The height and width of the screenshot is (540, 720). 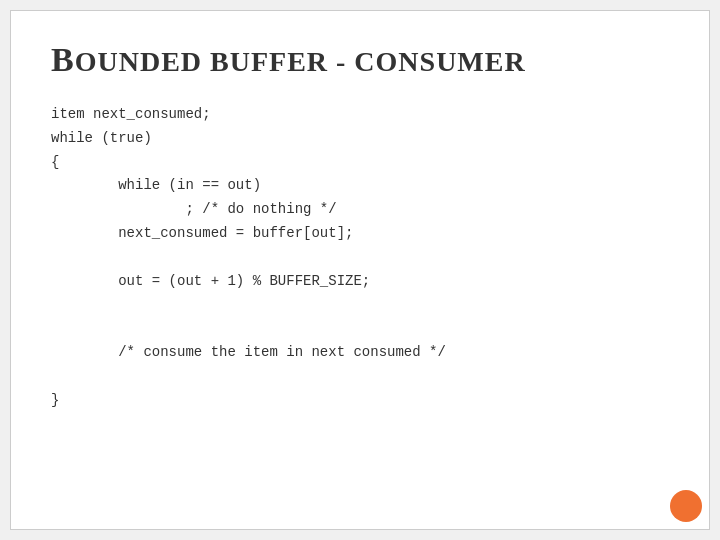 I want to click on title-rest: OUNDED BUFFER - CONSUMER, so click(x=300, y=62).